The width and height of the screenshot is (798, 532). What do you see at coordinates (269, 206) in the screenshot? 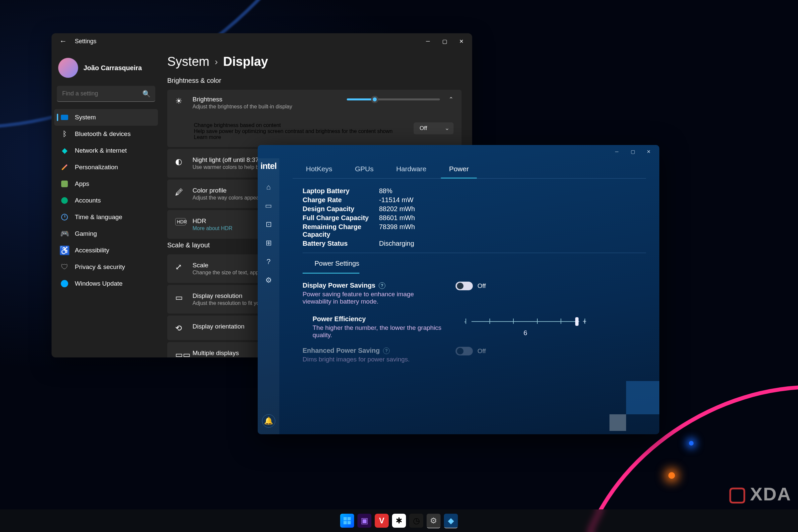
I see `display-icon: ▭` at bounding box center [269, 206].